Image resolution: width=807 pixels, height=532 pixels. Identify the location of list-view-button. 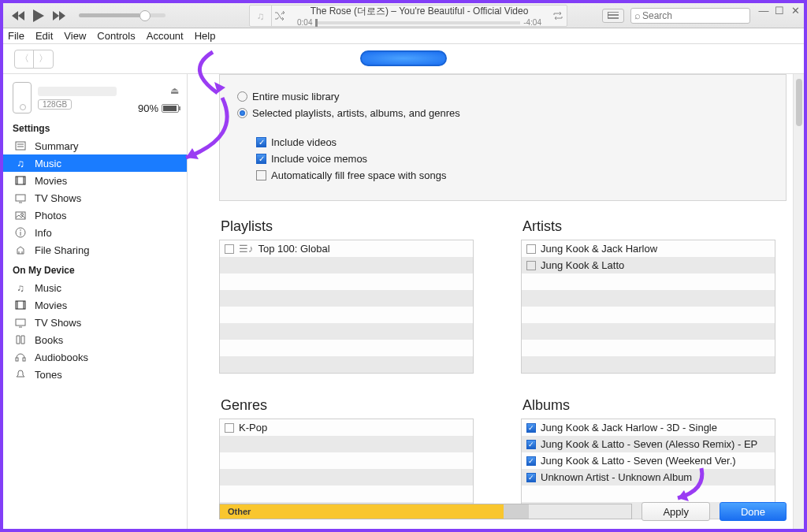
(613, 16).